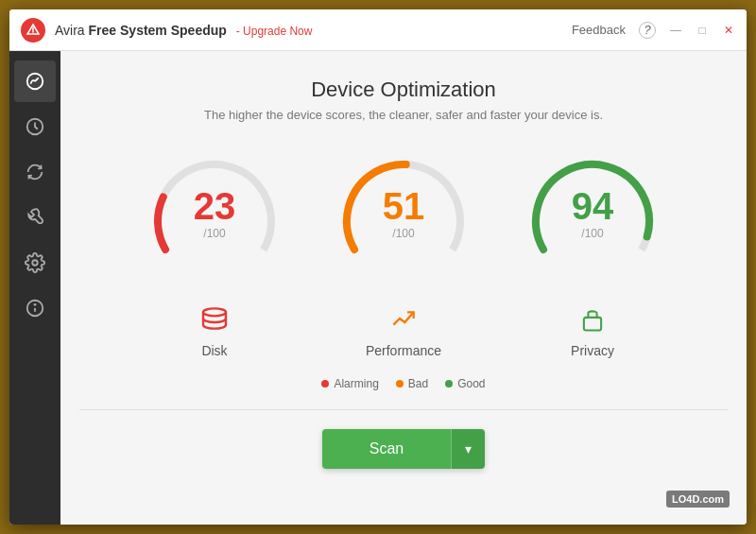  I want to click on help-button: ?, so click(647, 30).